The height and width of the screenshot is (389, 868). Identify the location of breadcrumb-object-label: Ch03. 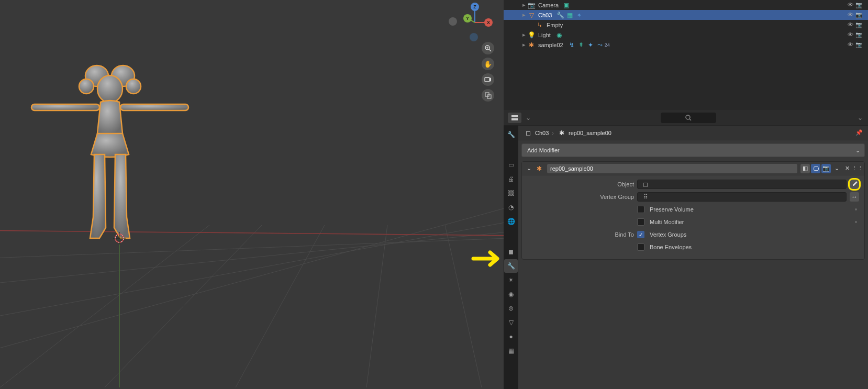
(542, 133).